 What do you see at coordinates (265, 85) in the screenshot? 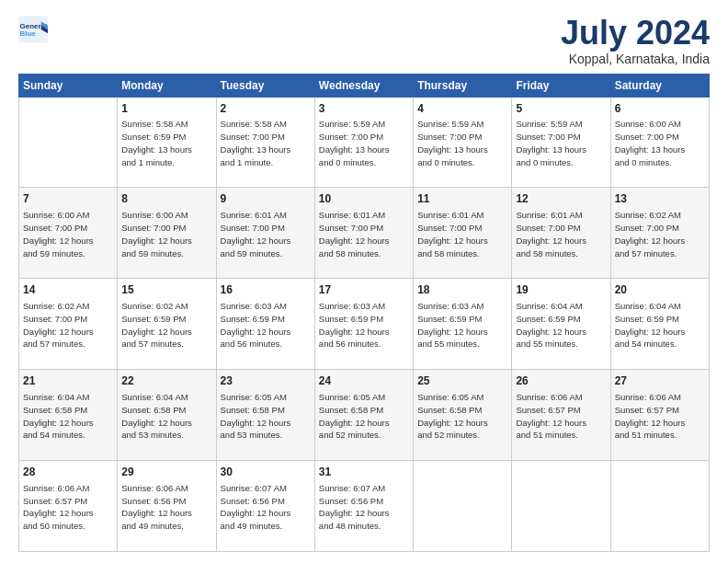
I see `col-header-tuesday: Tuesday` at bounding box center [265, 85].